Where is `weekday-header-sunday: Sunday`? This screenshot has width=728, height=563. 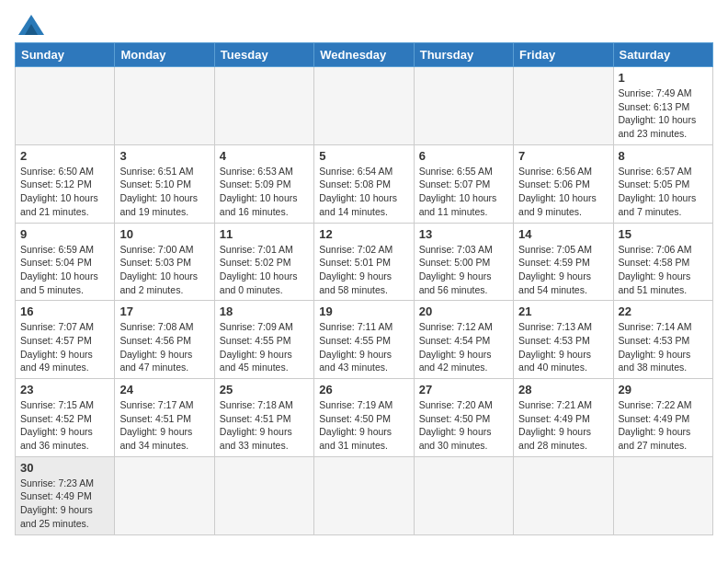
weekday-header-sunday: Sunday is located at coordinates (65, 55).